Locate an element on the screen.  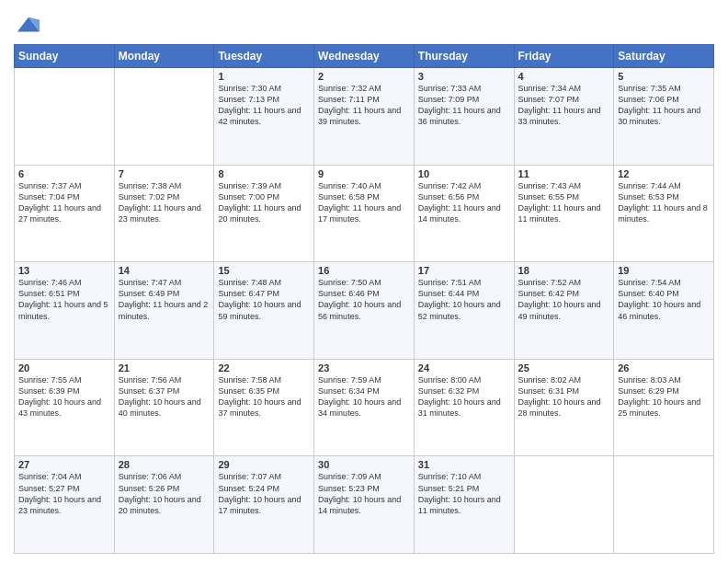
cell-info: Sunrise: 7:32 AM Sunset: 7:11 PM Dayligh… is located at coordinates (364, 105).